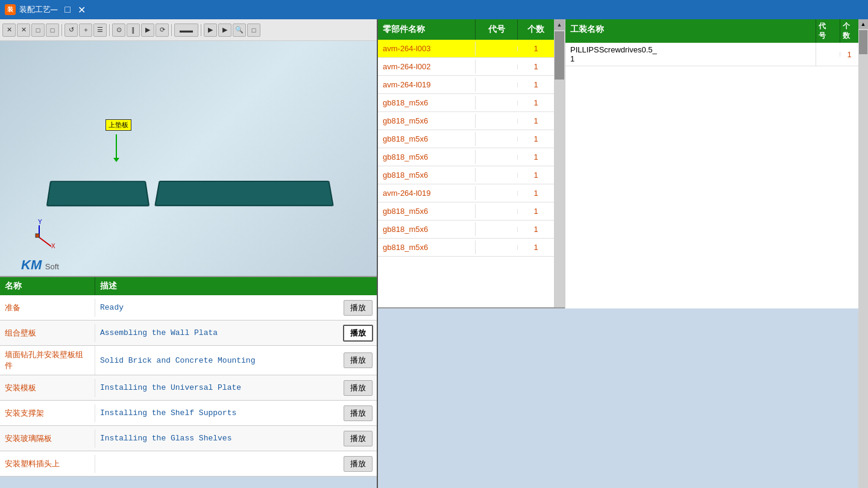  What do you see at coordinates (162, 30) in the screenshot?
I see `toolbar-btn-11: ⟳` at bounding box center [162, 30].